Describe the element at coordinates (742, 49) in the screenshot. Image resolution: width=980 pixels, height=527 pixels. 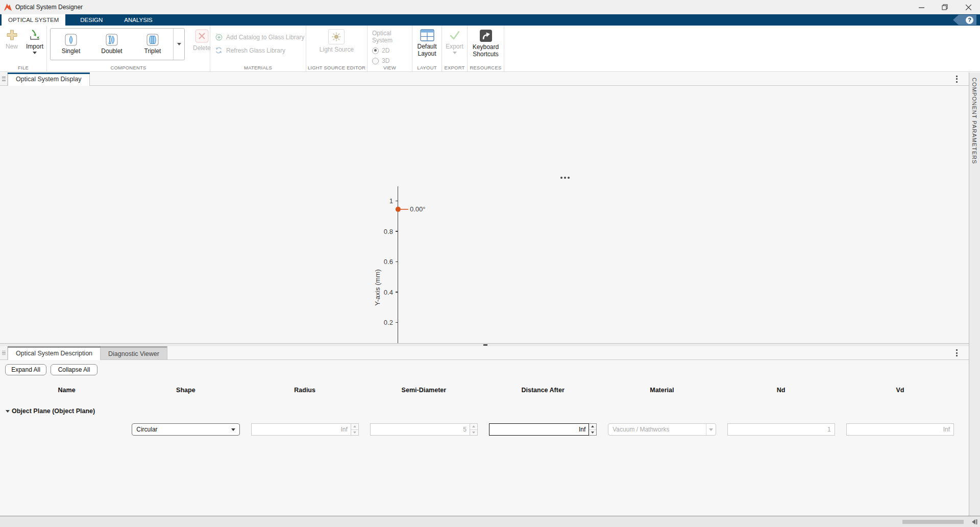
I see `toolbar-empty-space` at that location.